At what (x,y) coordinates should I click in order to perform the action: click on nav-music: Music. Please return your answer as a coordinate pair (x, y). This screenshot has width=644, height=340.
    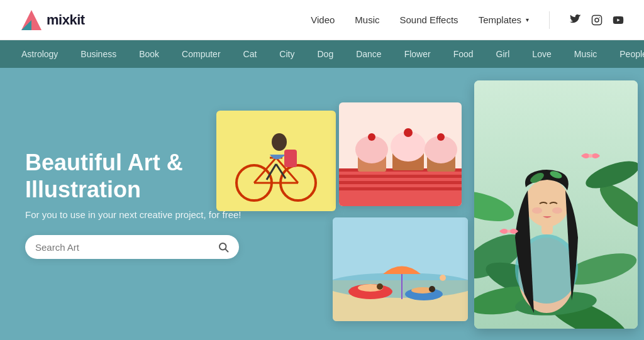
    Looking at the image, I should click on (367, 20).